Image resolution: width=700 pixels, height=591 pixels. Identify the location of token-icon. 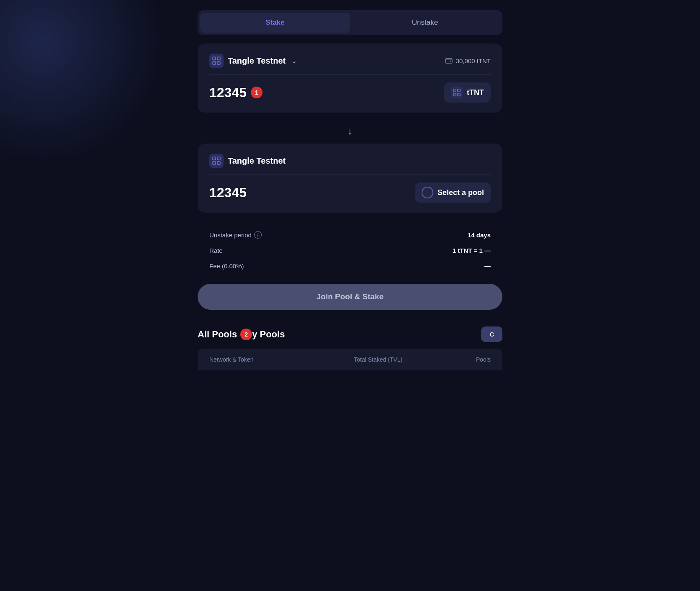
(457, 93).